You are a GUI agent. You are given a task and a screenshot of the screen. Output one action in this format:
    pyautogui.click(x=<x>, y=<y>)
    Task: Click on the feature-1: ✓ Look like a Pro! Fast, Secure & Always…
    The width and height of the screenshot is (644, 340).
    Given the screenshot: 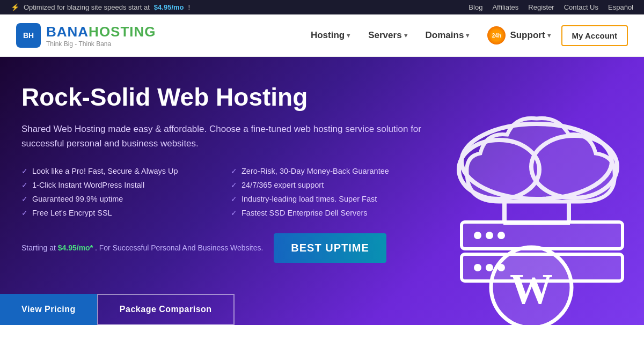 What is the action you would take?
    pyautogui.click(x=118, y=171)
    